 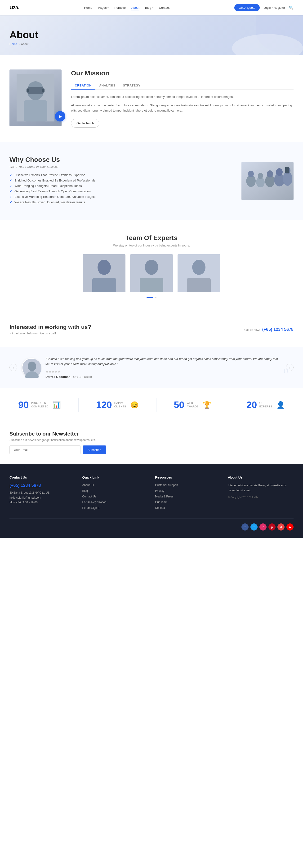 What do you see at coordinates (152, 245) in the screenshot?
I see `team-subtitle: We stay on top of our industry by being …` at bounding box center [152, 245].